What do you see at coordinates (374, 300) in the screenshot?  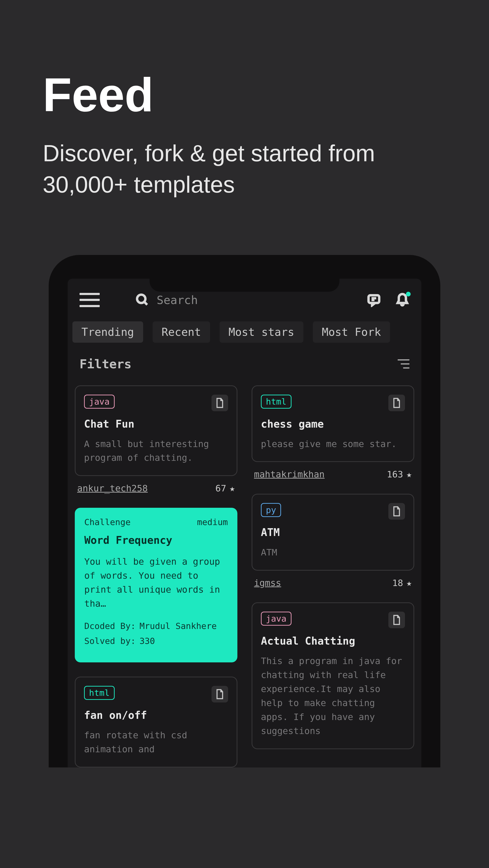 I see `chat-icon` at bounding box center [374, 300].